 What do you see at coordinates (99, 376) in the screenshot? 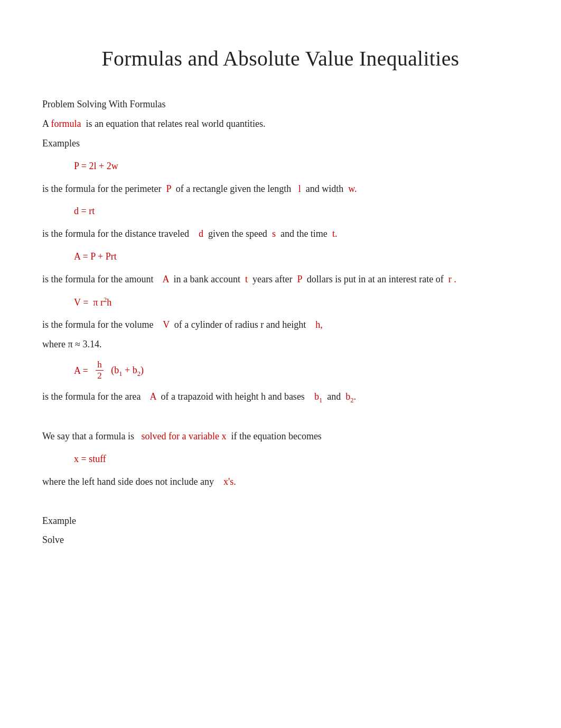
I see `formula5-denom: 2` at bounding box center [99, 376].